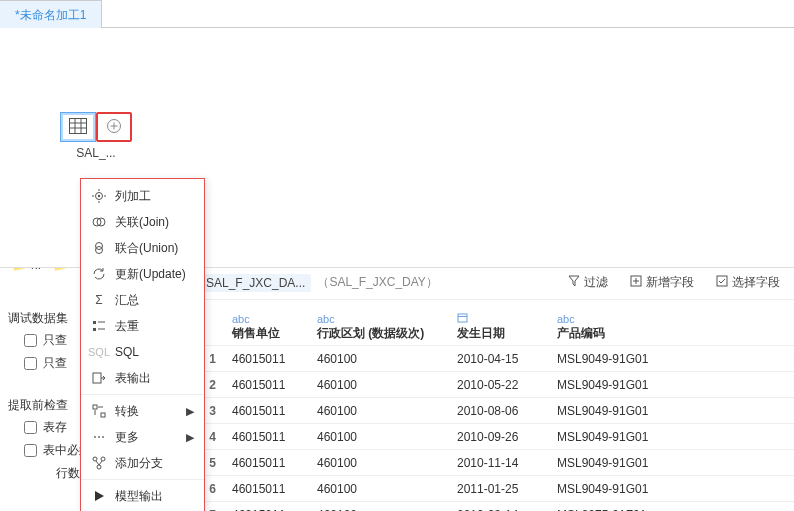 The image size is (794, 511). I want to click on table-row: 5460150114601002010-11-14MSL9049-91G01, so click(492, 463).